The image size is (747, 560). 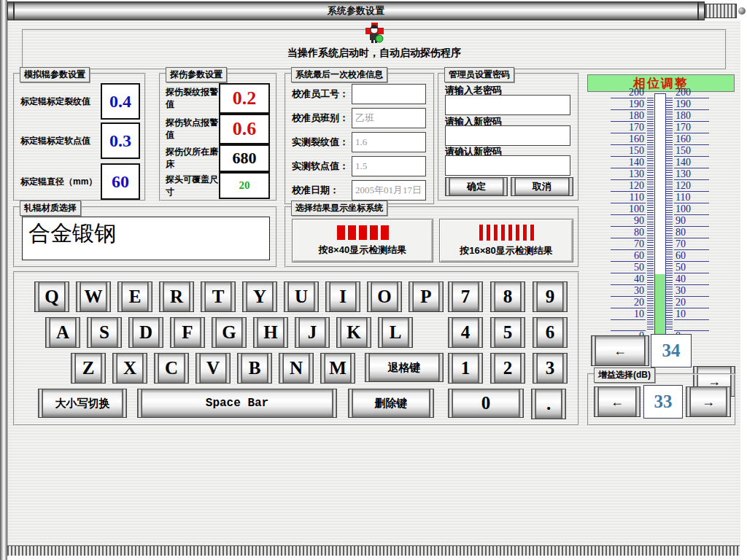 What do you see at coordinates (359, 118) in the screenshot?
I see `calibration-row: 校准员班别：乙班` at bounding box center [359, 118].